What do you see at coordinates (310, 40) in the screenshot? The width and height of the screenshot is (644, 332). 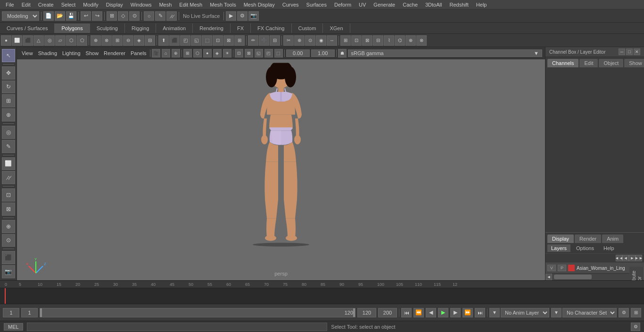 I see `target-weld-icon-btn: ⊙` at bounding box center [310, 40].